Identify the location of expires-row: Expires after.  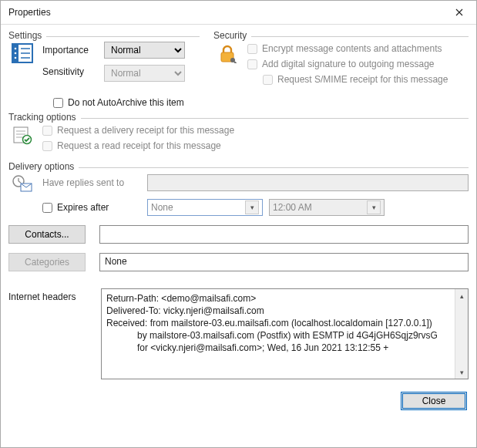
(92, 207).